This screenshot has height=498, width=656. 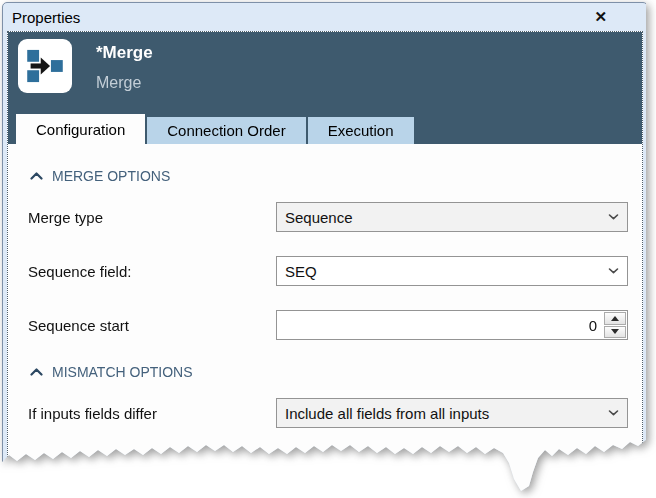 I want to click on triangle-up-icon, so click(x=615, y=318).